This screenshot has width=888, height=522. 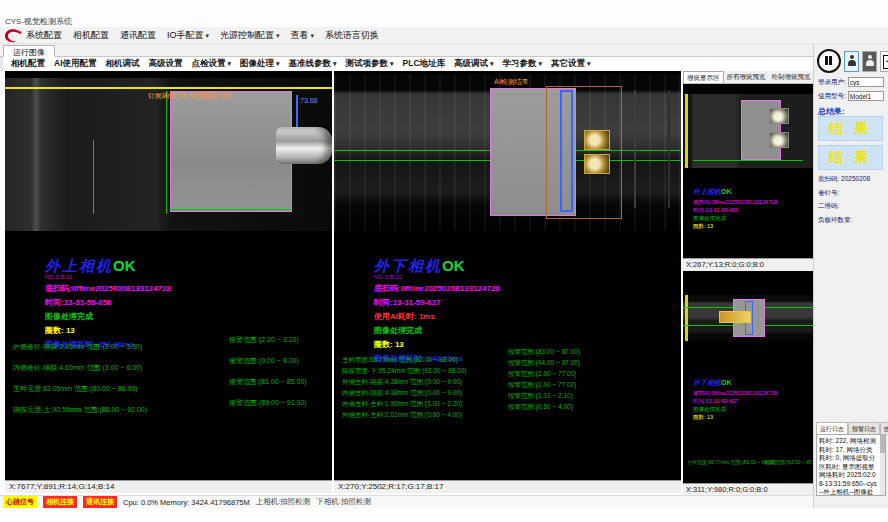 What do you see at coordinates (829, 61) in the screenshot?
I see `pause-button` at bounding box center [829, 61].